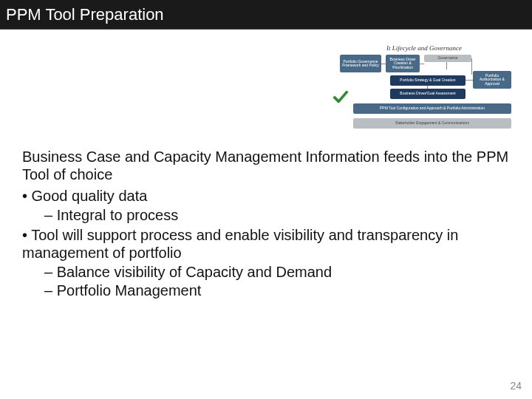 The height and width of the screenshot is (399, 532). Describe the element at coordinates (424, 91) in the screenshot. I see `governance-diagram: It Lifecycle and Governance Portfolio Go…` at that location.